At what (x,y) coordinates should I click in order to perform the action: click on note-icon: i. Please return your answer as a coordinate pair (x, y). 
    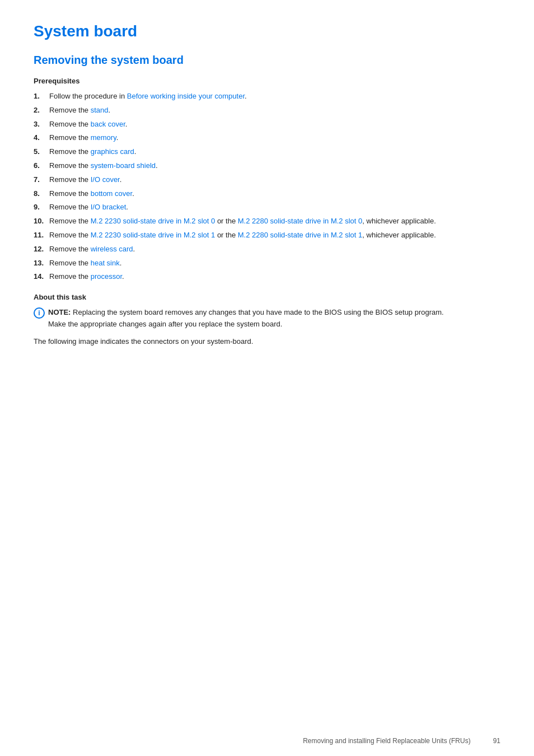
    Looking at the image, I should click on (39, 313).